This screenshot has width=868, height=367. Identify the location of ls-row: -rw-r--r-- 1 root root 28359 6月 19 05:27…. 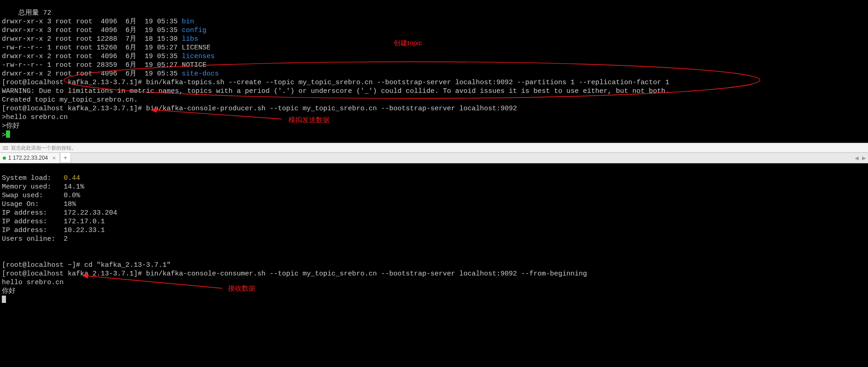
(104, 65).